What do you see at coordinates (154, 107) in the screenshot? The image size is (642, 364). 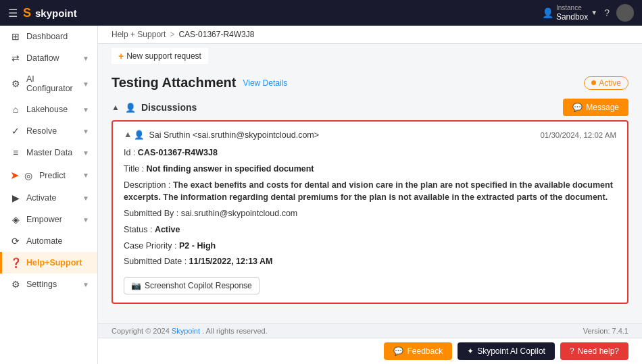 I see `discussions-title-row: ▲ 👤 Discussions` at bounding box center [154, 107].